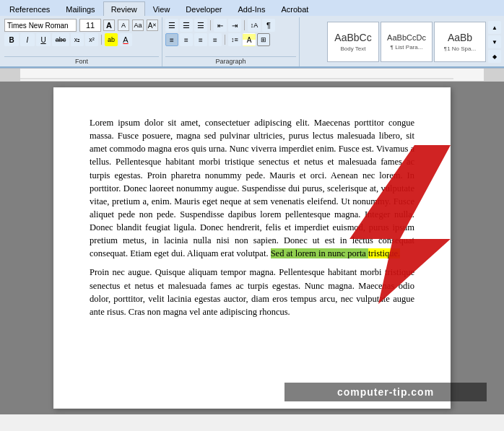 The image size is (504, 431). I want to click on underline-button: U, so click(43, 40).